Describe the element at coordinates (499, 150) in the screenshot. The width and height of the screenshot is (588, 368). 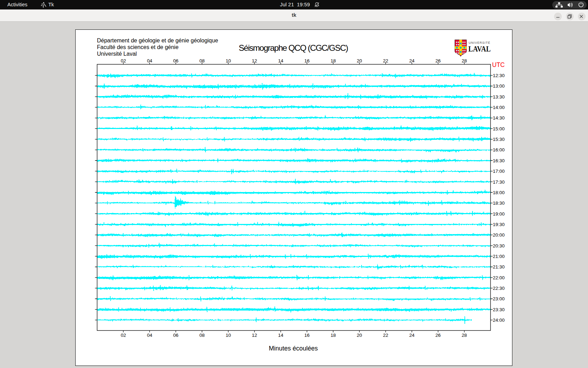
I see `svg-text: 16:00` at that location.